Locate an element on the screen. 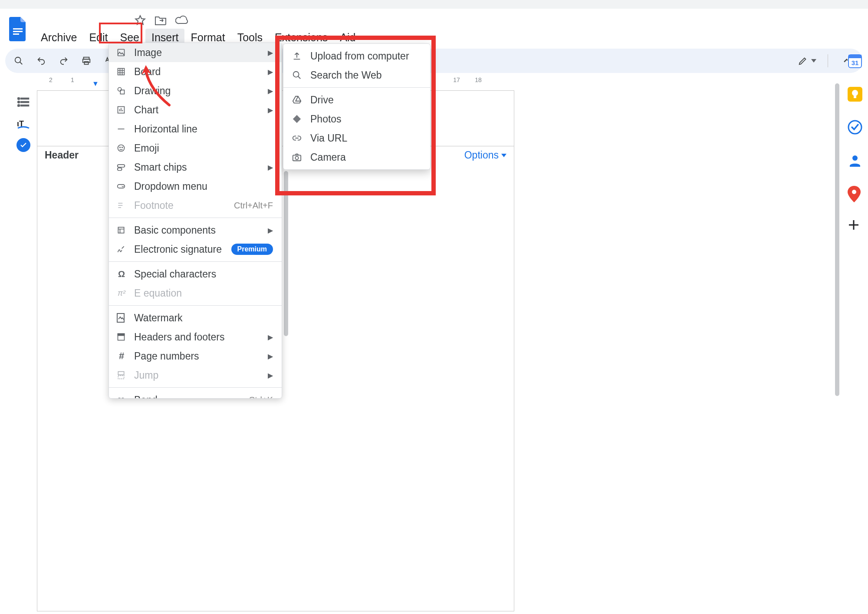 This screenshot has width=868, height=614. insert-esignature: Electronic signature Premium is located at coordinates (195, 249).